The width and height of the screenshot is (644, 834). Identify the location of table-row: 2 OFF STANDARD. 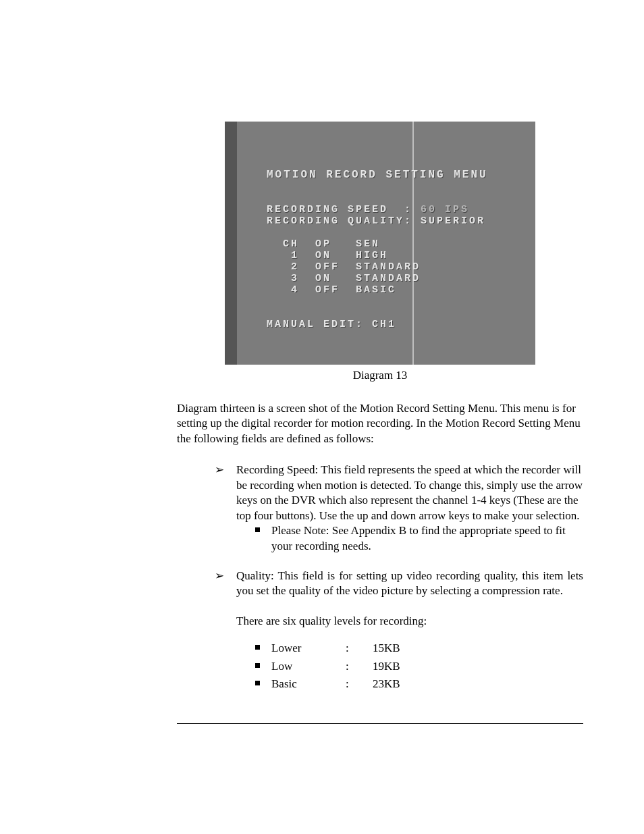
(344, 267).